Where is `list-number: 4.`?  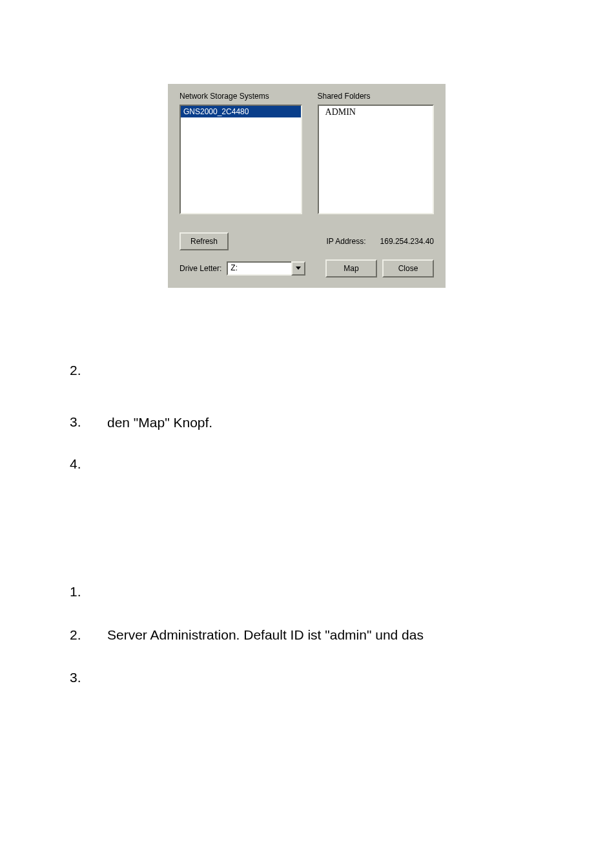 list-number: 4. is located at coordinates (88, 464).